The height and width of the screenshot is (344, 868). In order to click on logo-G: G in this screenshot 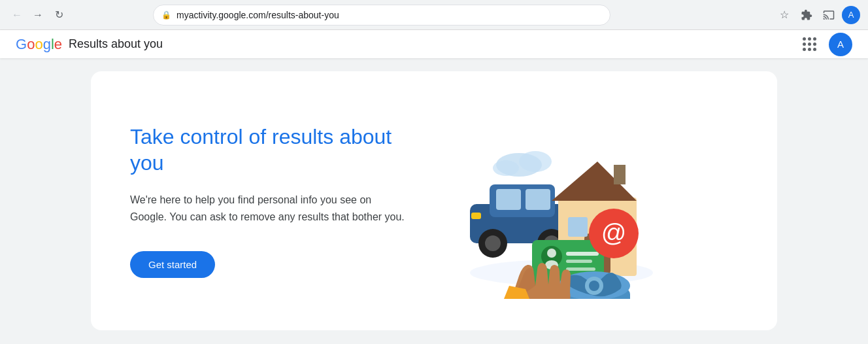, I will do `click(21, 44)`.